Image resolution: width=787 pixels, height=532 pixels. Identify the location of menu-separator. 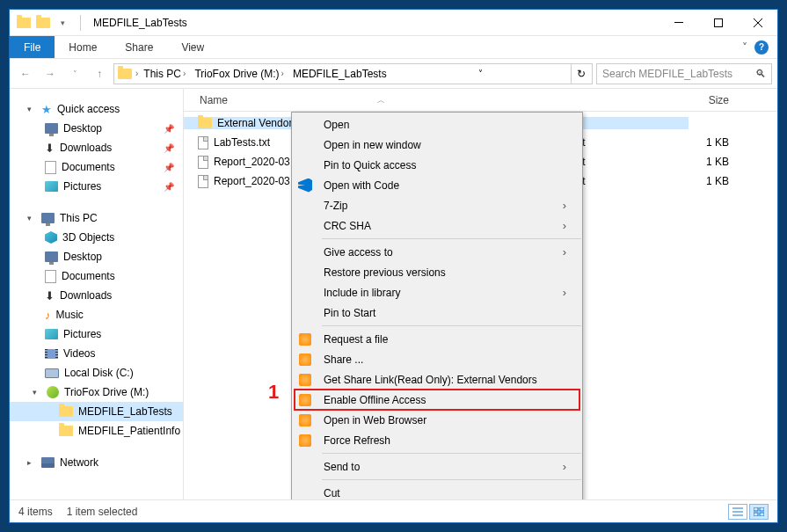
(452, 480).